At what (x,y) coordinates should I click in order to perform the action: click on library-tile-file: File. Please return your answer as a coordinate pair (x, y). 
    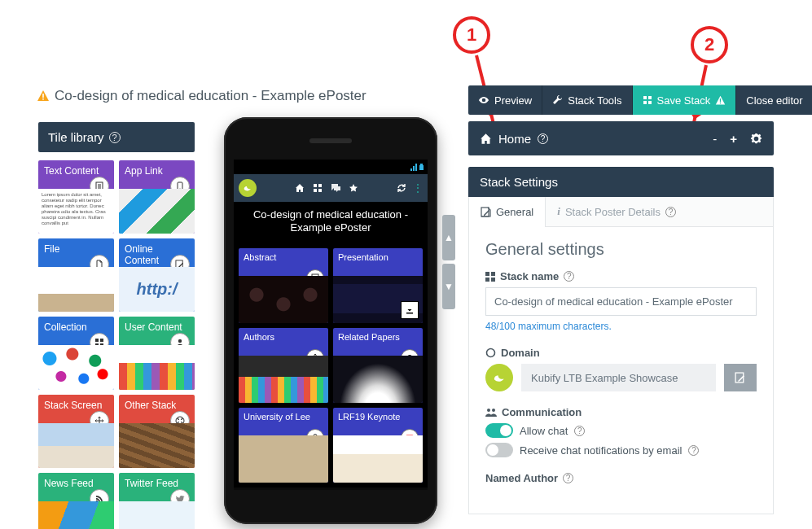
    Looking at the image, I should click on (77, 275).